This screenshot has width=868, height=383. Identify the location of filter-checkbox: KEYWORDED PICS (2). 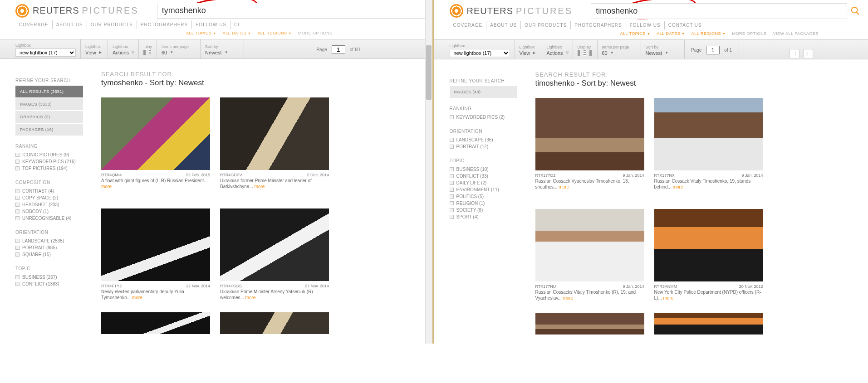
(484, 117).